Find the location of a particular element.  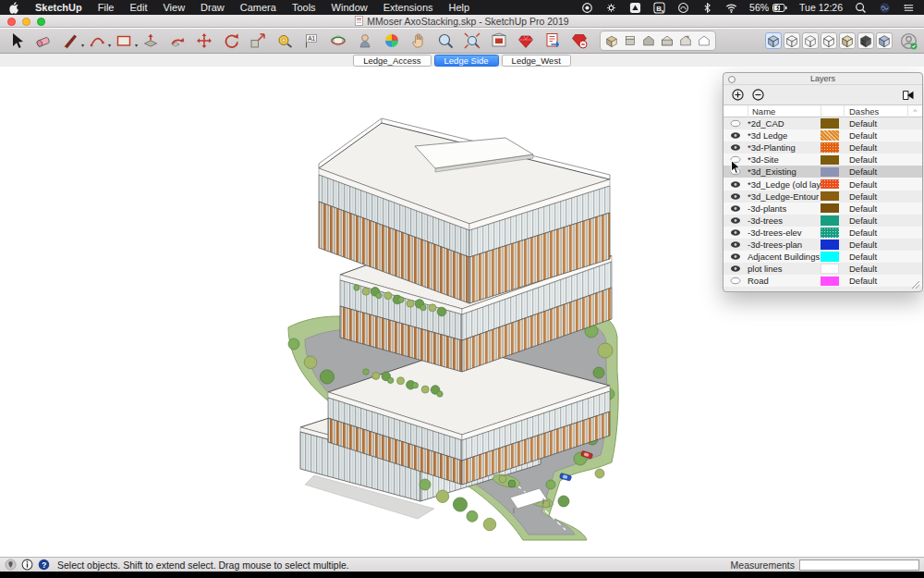

text-tool-icon: A1 is located at coordinates (311, 41).